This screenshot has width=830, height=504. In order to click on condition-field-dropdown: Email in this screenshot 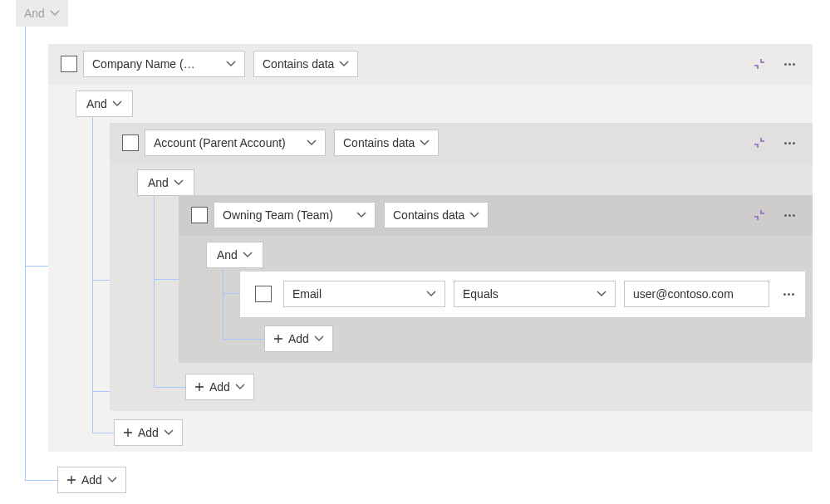, I will do `click(364, 294)`.